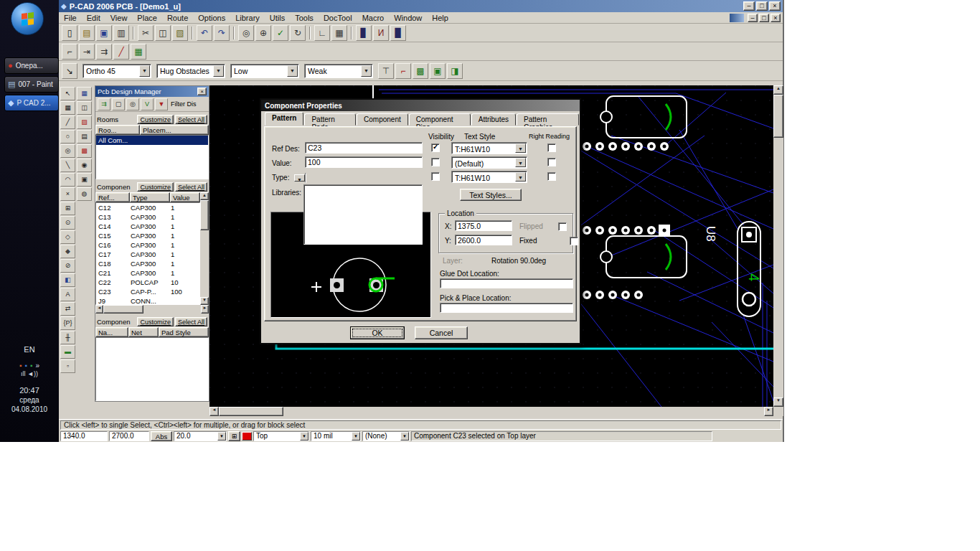 This screenshot has height=551, width=980. I want to click on undo-icon: ↶, so click(204, 33).